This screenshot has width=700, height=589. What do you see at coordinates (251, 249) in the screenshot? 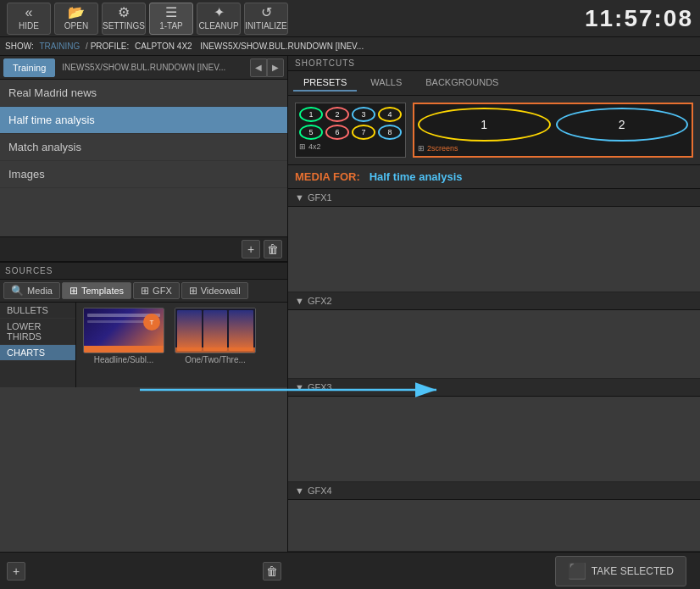
I see `add-item-button: +` at bounding box center [251, 249].